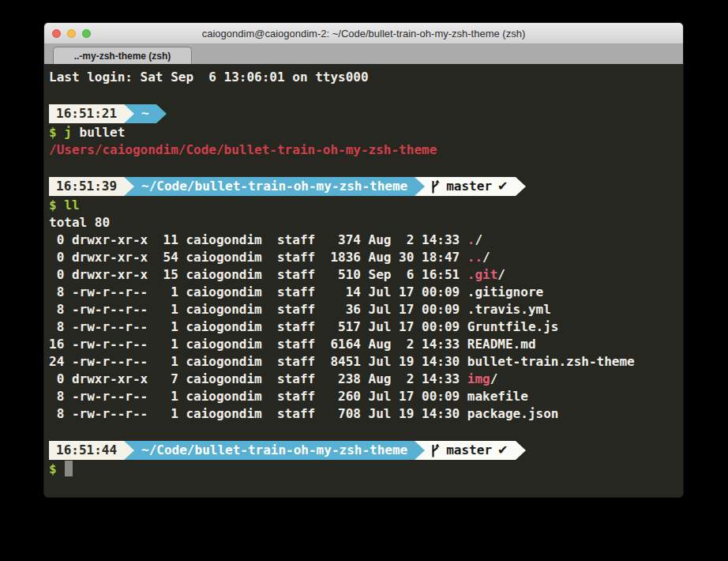  I want to click on terminal-text: 0 drwxr-xr-x 15 caiogondim staff 510 Sep…, so click(258, 275).